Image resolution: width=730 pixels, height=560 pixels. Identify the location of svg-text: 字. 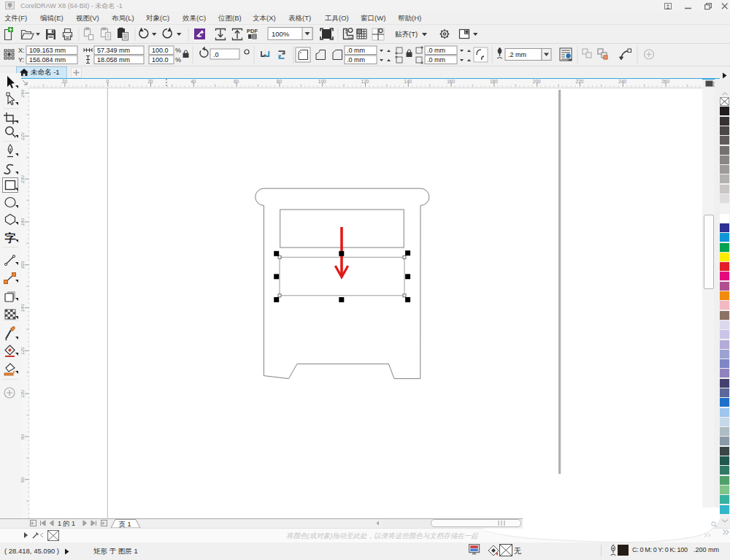
(10, 238).